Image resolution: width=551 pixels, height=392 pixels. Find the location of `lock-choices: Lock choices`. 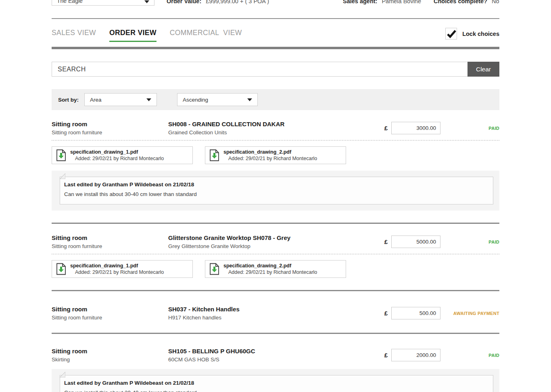

lock-choices: Lock choices is located at coordinates (472, 34).